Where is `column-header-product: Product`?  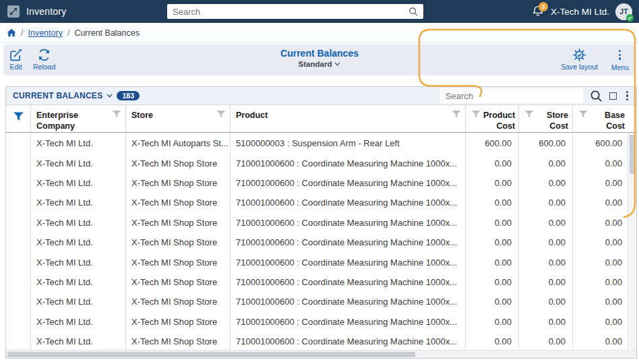 column-header-product: Product is located at coordinates (348, 119).